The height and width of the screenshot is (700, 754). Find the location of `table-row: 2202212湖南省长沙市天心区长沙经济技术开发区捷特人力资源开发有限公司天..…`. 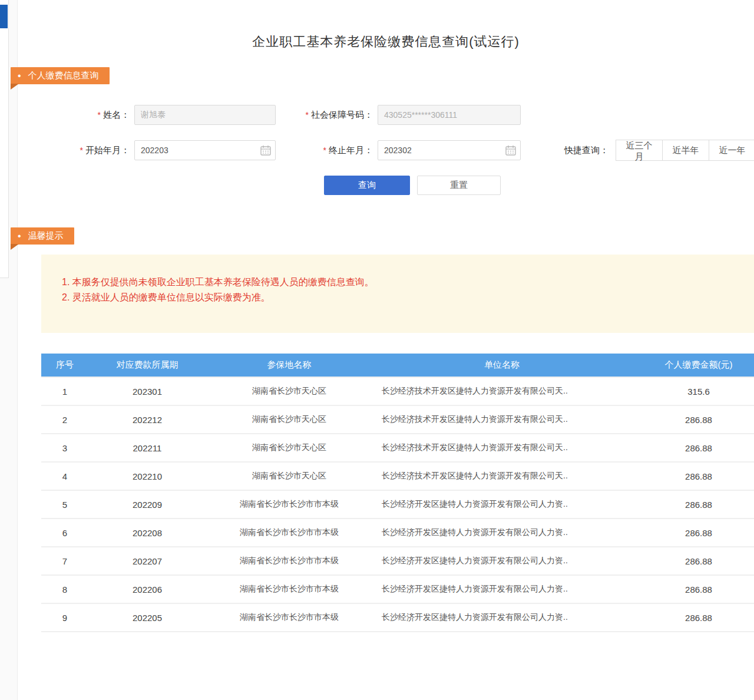

table-row: 2202212湖南省长沙市天心区长沙经济技术开发区捷特人力资源开发有限公司天..… is located at coordinates (398, 420).